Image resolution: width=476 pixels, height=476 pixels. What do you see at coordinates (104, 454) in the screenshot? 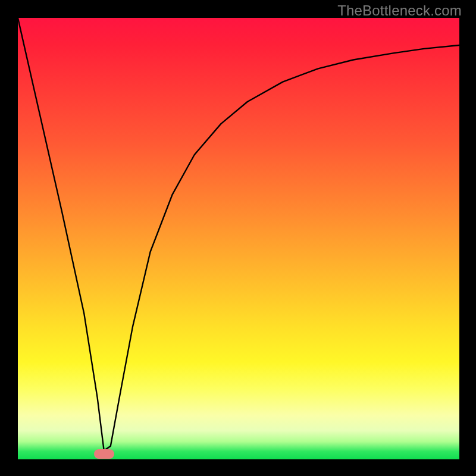
I see `optimum-marker` at bounding box center [104, 454].